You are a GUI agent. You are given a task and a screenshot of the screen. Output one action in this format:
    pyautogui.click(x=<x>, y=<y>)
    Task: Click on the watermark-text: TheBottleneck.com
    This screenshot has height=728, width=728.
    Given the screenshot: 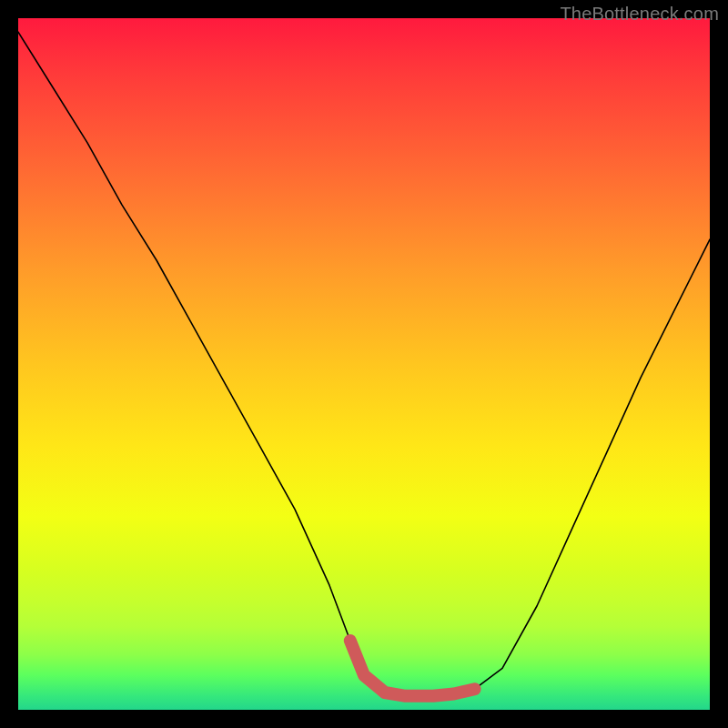 What is the action you would take?
    pyautogui.click(x=639, y=15)
    